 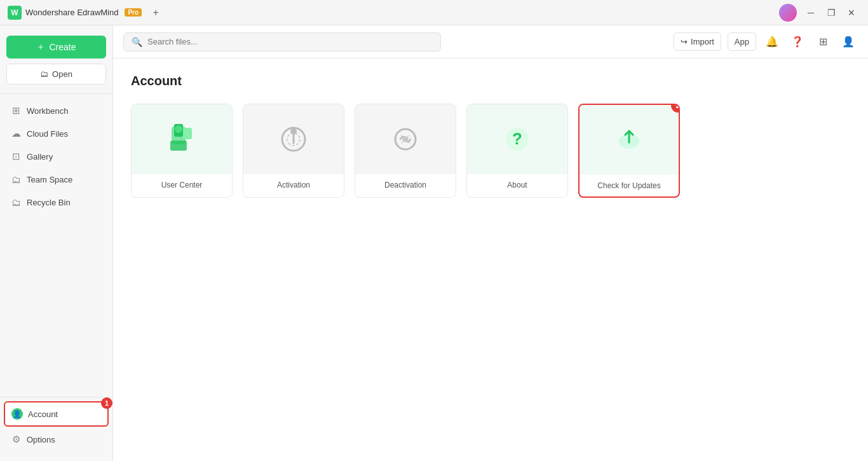 I want to click on options-label: Options, so click(x=41, y=440).